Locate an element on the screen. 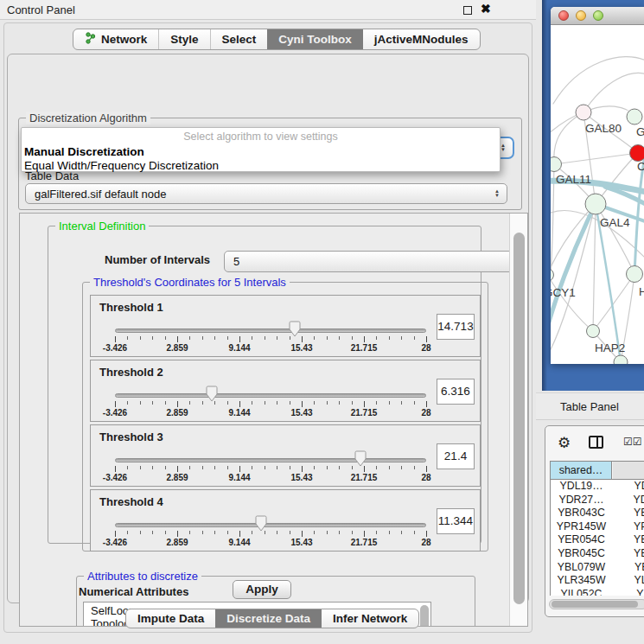  tab-jactivemnodules: jActiveMNodules is located at coordinates (422, 40).